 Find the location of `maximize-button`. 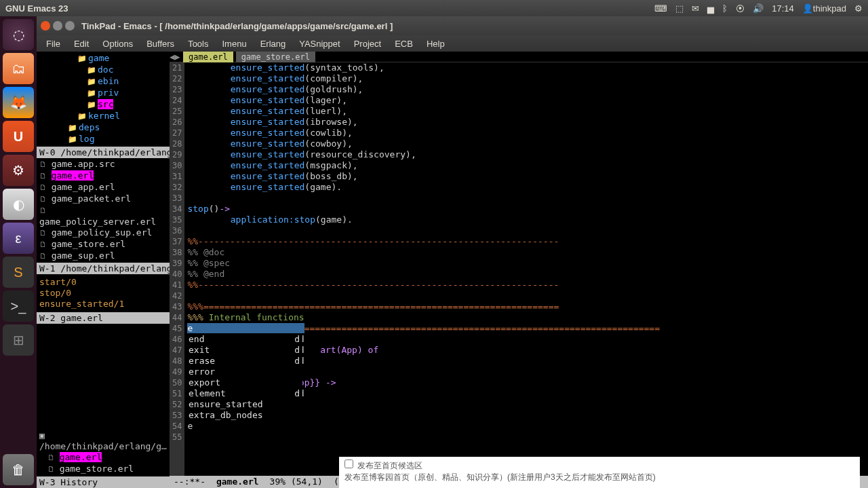

maximize-button is located at coordinates (70, 26).